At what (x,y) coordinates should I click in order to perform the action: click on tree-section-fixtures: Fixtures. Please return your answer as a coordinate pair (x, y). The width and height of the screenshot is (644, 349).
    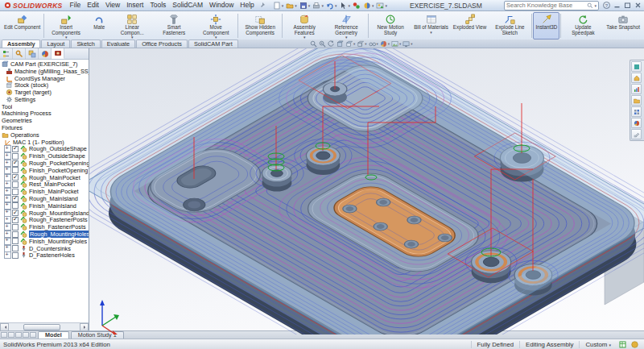
    Looking at the image, I should click on (44, 127).